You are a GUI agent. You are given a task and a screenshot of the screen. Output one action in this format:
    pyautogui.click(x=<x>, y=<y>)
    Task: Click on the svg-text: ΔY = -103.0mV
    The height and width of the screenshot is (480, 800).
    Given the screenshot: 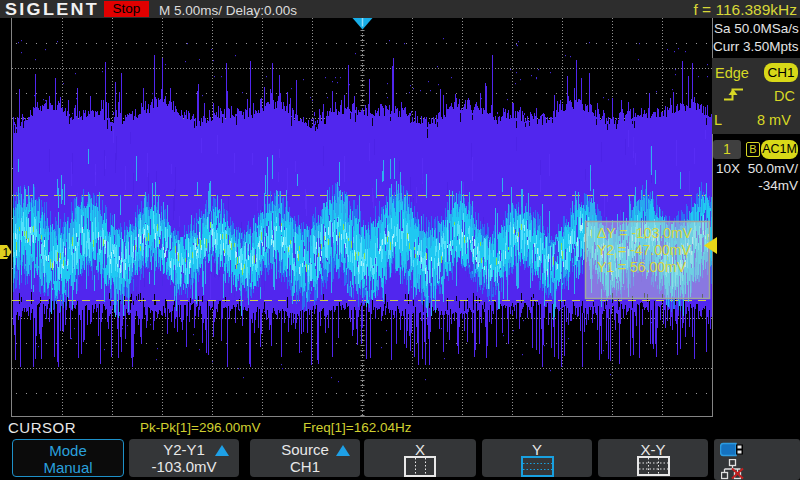 What is the action you would take?
    pyautogui.click(x=645, y=233)
    